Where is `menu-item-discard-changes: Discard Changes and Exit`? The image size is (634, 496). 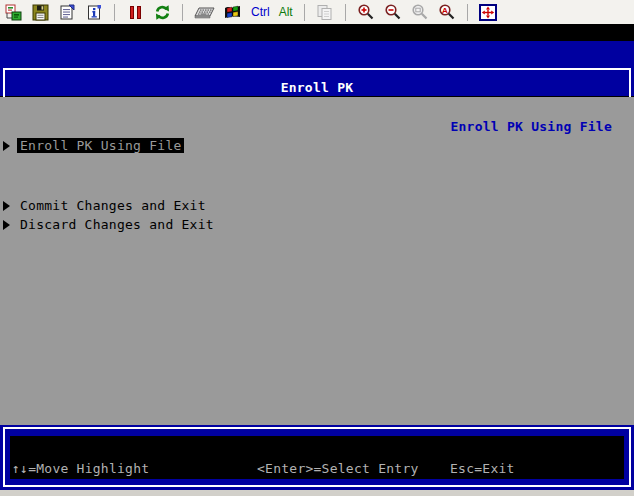
menu-item-discard-changes: Discard Changes and Exit is located at coordinates (117, 224).